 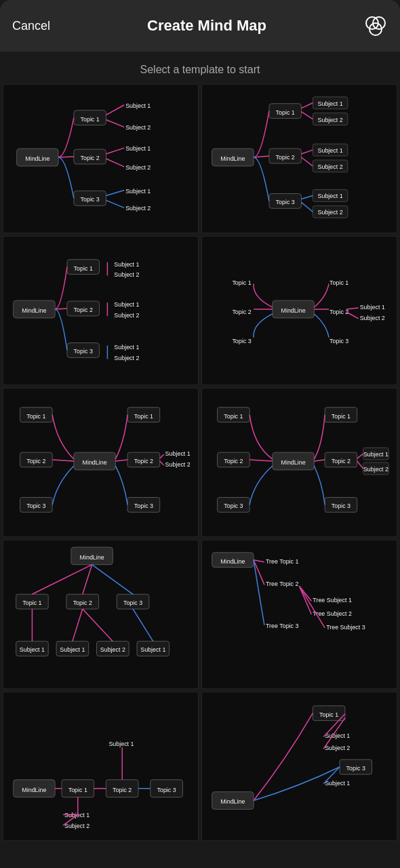 I want to click on template-card-9: MindLine Topic 1 Topic 2 Topic 3 Subject…, so click(x=100, y=766).